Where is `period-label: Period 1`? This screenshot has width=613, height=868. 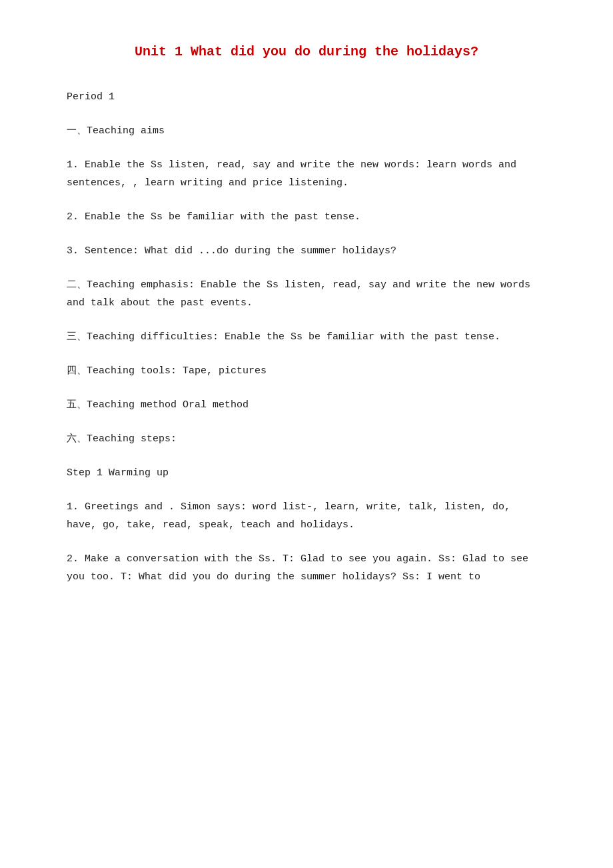
period-label: Period 1 is located at coordinates (306, 97).